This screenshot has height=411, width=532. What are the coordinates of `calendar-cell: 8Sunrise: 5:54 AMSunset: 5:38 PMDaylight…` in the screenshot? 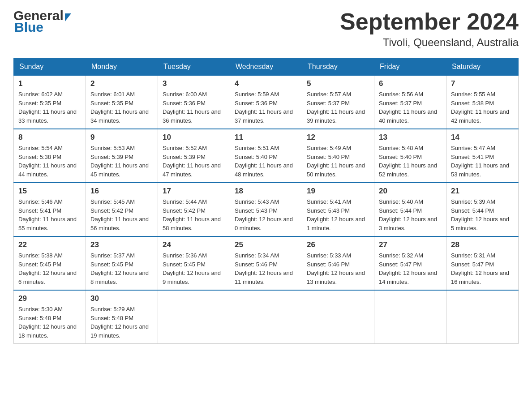 It's located at (50, 156).